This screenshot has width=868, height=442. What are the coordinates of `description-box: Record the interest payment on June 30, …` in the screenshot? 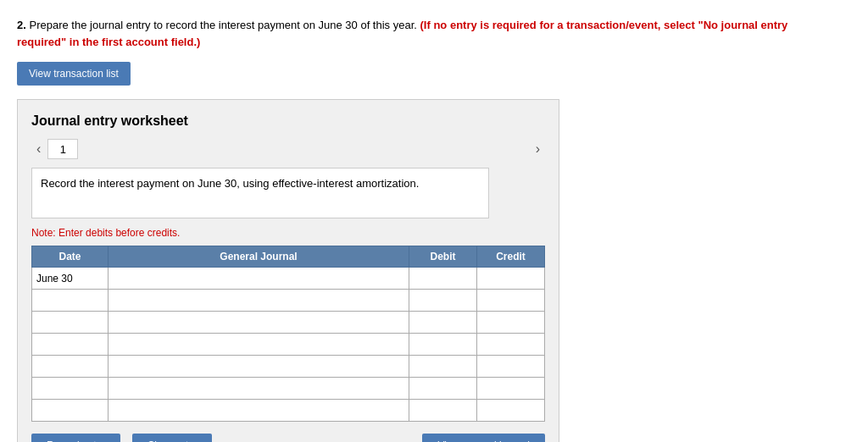 It's located at (260, 193).